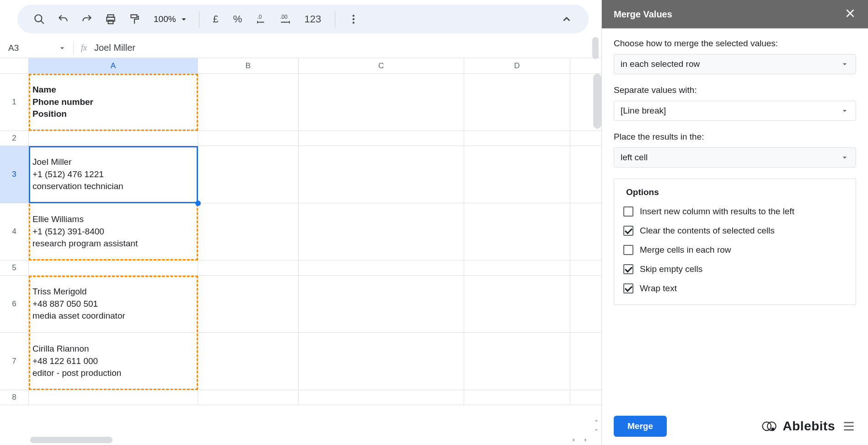 This screenshot has width=868, height=445. What do you see at coordinates (735, 231) in the screenshot?
I see `option-row: Clear the contents of selected cells` at bounding box center [735, 231].